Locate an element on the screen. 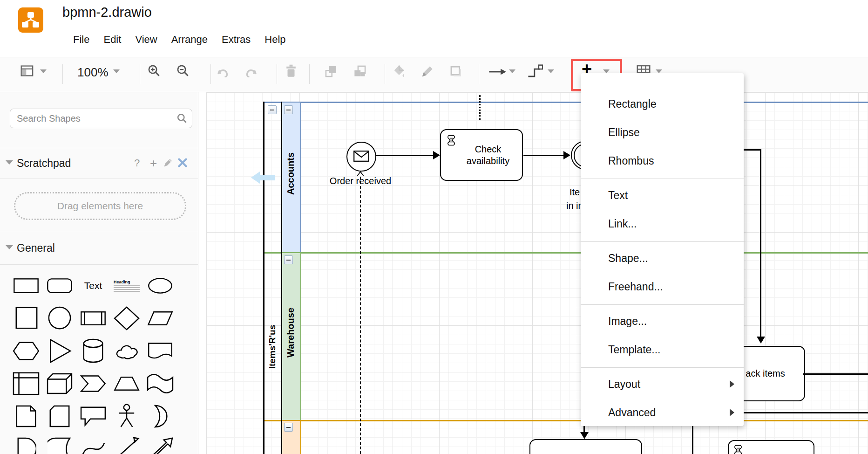  shape-trapezoid is located at coordinates (127, 384).